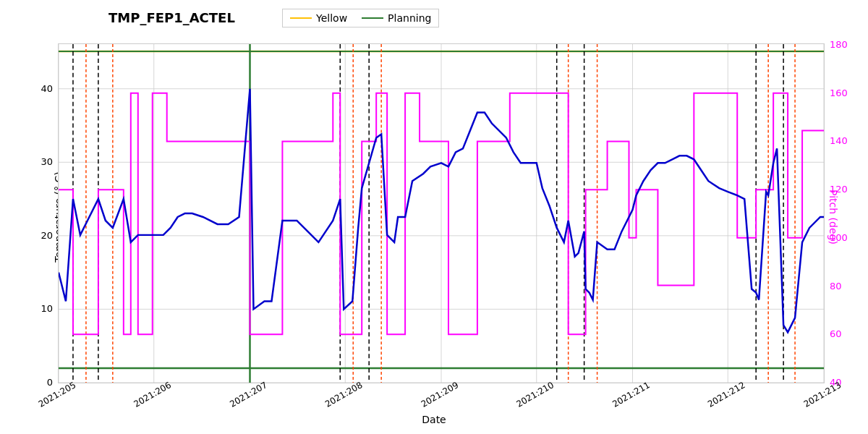 This screenshot has height=434, width=868. What do you see at coordinates (409, 18) in the screenshot?
I see `planning-legend-label: Planning` at bounding box center [409, 18].